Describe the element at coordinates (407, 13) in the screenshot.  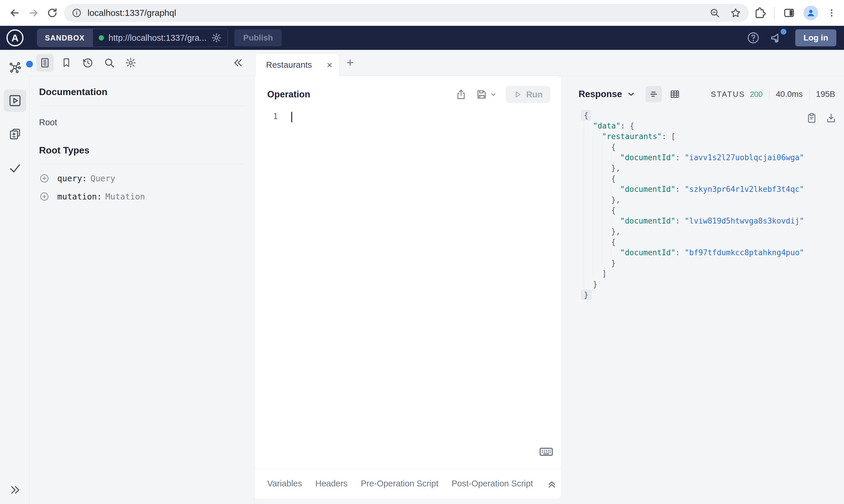
I see `address-bar: localhost:1337/graphql` at that location.